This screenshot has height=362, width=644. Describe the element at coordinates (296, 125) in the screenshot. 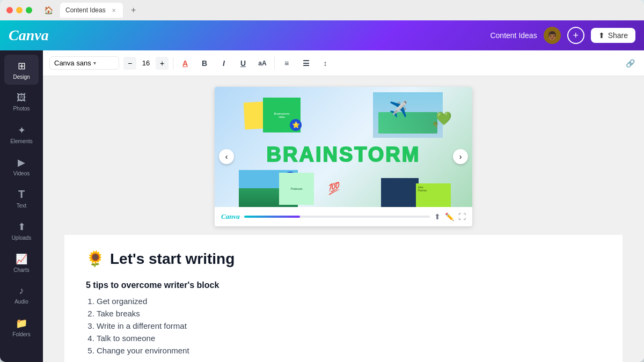

I see `star-badge-1: ⭐` at that location.